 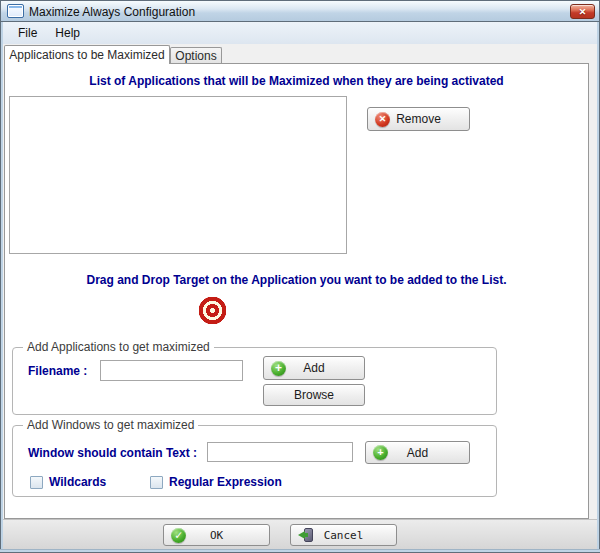 What do you see at coordinates (118, 347) in the screenshot?
I see `add-applications-group-title: Add Applications to get maximized` at bounding box center [118, 347].